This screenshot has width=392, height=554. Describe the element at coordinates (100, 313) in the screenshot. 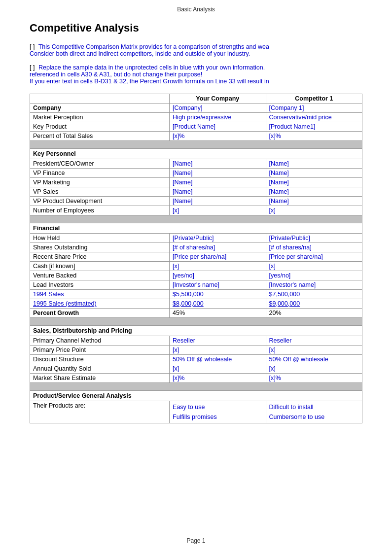

I see `row-label: Percent Growth` at that location.